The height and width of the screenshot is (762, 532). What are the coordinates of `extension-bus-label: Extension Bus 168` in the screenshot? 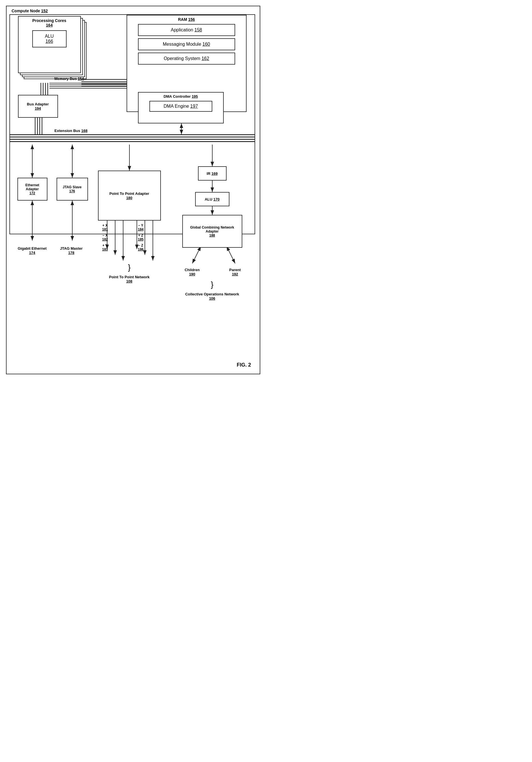 It's located at (71, 131).